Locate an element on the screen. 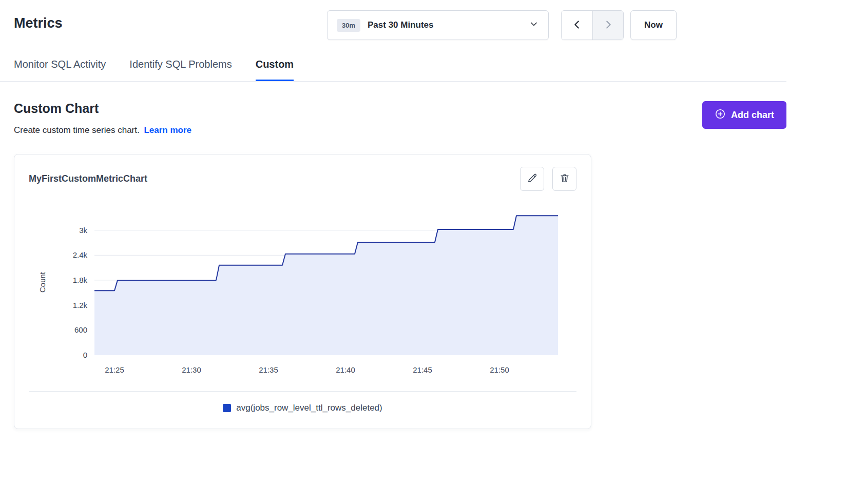 The height and width of the screenshot is (504, 847). time-pager is located at coordinates (592, 25).